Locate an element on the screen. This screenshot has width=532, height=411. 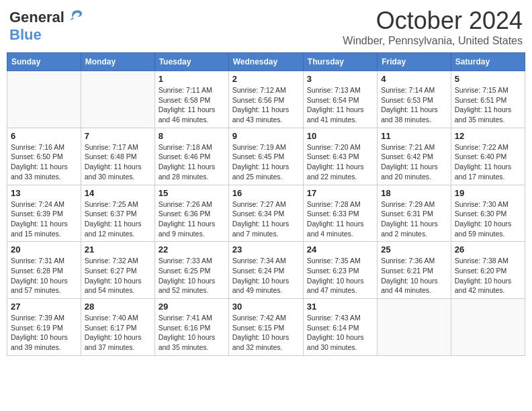
day-number: 21 is located at coordinates (118, 250).